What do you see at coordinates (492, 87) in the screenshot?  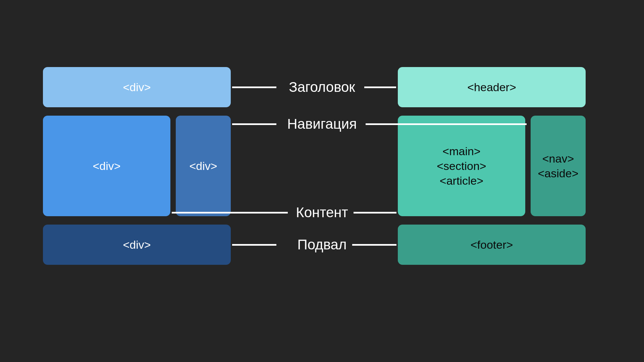 I see `right-header-box: <header>` at bounding box center [492, 87].